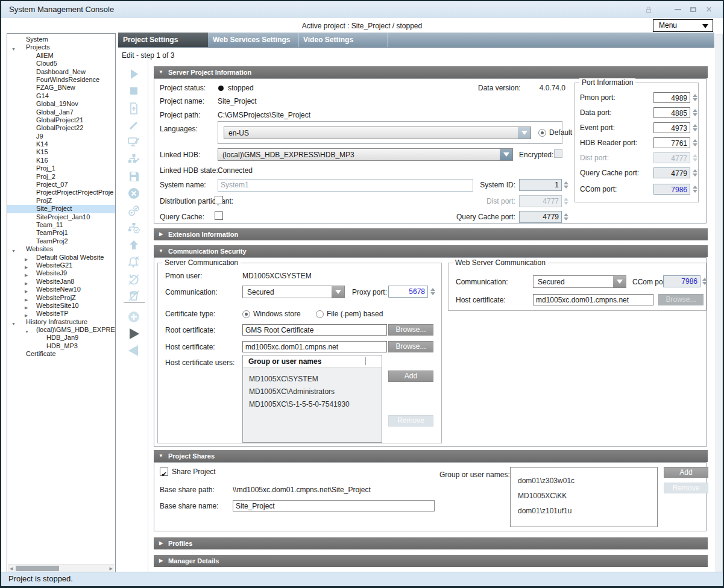 Image resolution: width=724 pixels, height=588 pixels. What do you see at coordinates (134, 317) in the screenshot?
I see `add-icon` at bounding box center [134, 317].